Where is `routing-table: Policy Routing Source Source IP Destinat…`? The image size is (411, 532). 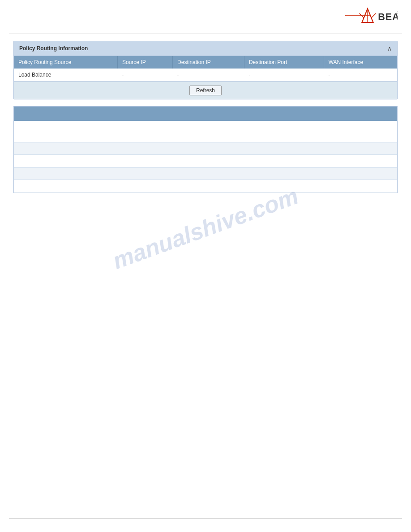
routing-table: Policy Routing Source Source IP Destinat… is located at coordinates (206, 69).